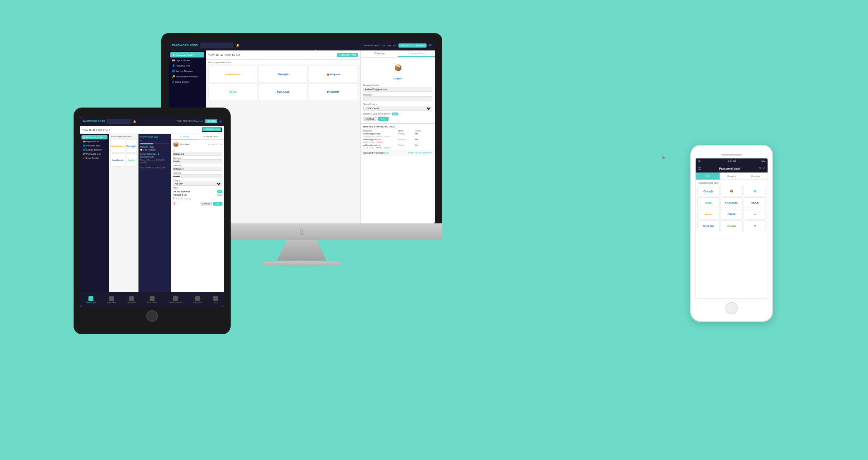 The height and width of the screenshot is (460, 868). Describe the element at coordinates (708, 203) in the screenshot. I see `phone-site-hulu: hulu` at that location.